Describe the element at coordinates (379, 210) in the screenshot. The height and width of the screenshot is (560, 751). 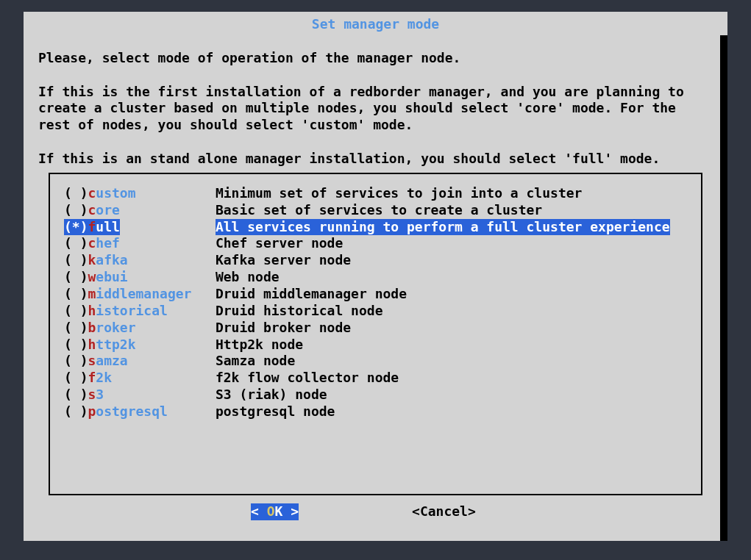
I see `option-desc: Basic set of services to create a cluste…` at that location.